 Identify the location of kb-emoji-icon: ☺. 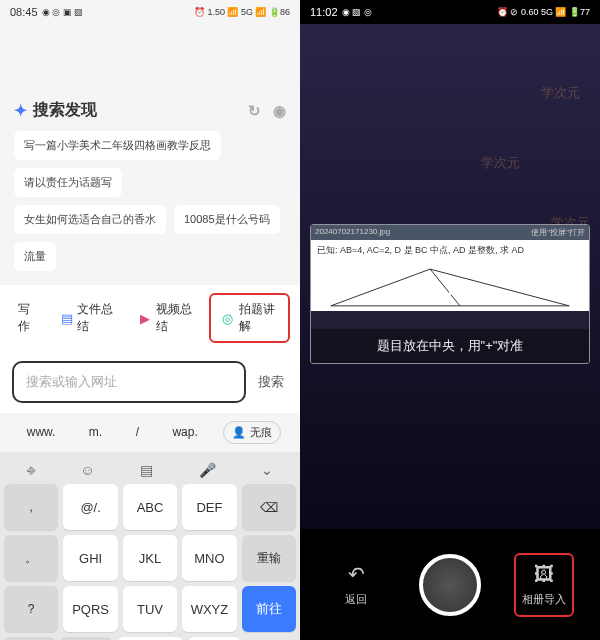
(87, 470).